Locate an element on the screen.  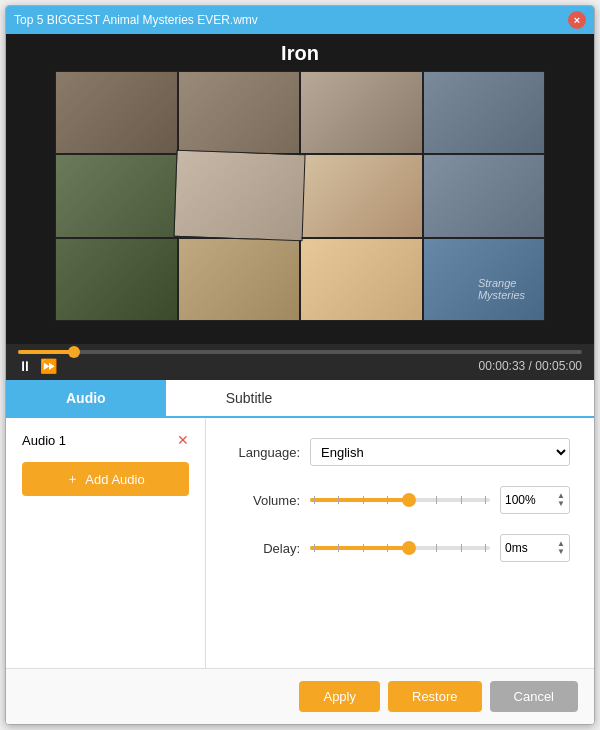
language-select: English is located at coordinates (440, 452).